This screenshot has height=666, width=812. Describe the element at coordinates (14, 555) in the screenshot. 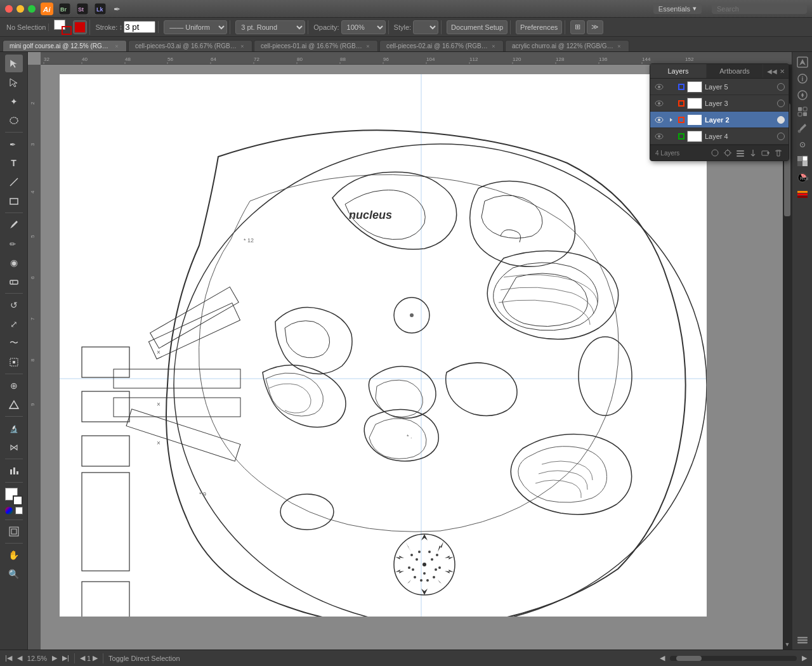

I see `hand-tool: ✋` at that location.